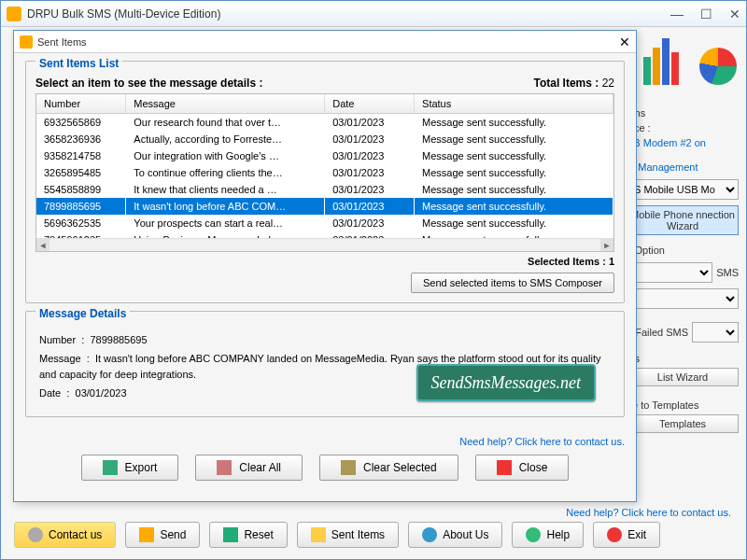 The width and height of the screenshot is (747, 560). What do you see at coordinates (231, 535) in the screenshot?
I see `reset-icon` at bounding box center [231, 535].